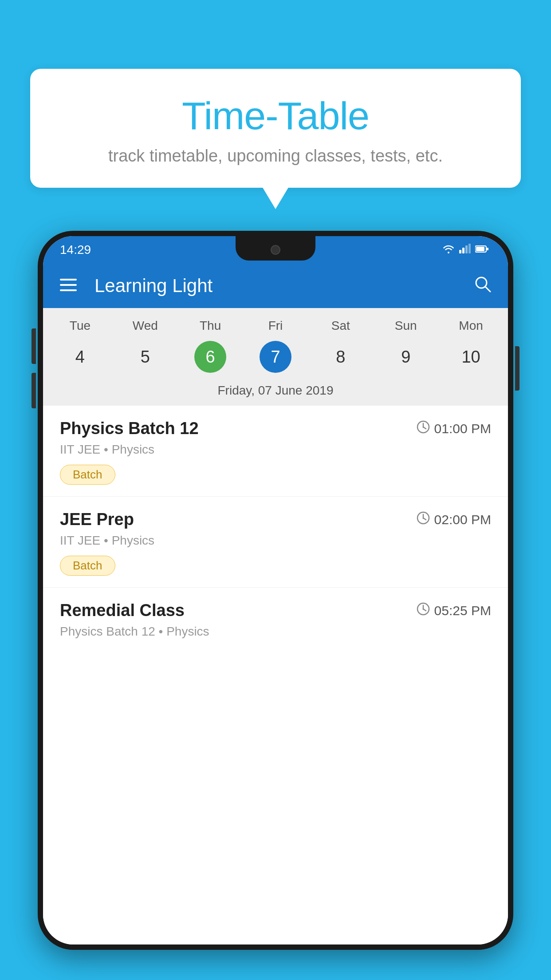 The width and height of the screenshot is (551, 980). Describe the element at coordinates (465, 250) in the screenshot. I see `signal-icon` at that location.